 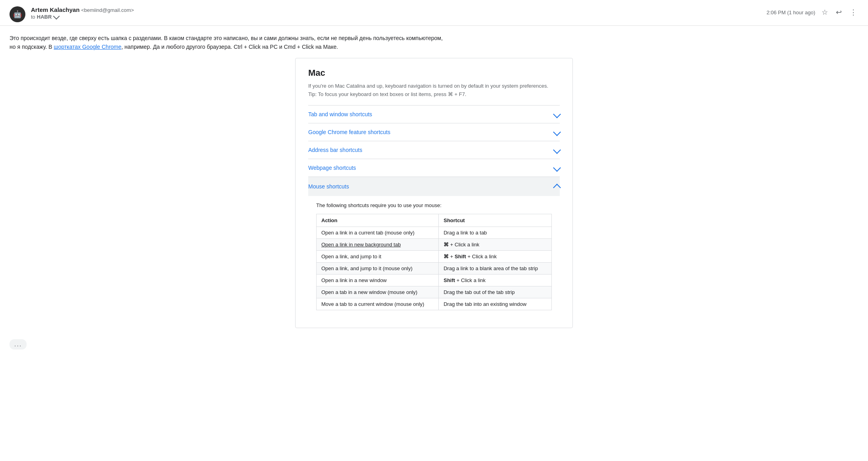 I want to click on action-cell: Move a tab to a current window (mouse on…, so click(x=378, y=304).